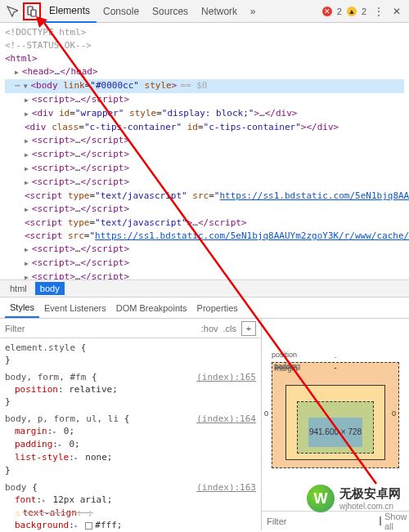 This screenshot has width=409, height=532. What do you see at coordinates (46, 33) in the screenshot?
I see `doctype: <!DOCTYPE html>` at bounding box center [46, 33].